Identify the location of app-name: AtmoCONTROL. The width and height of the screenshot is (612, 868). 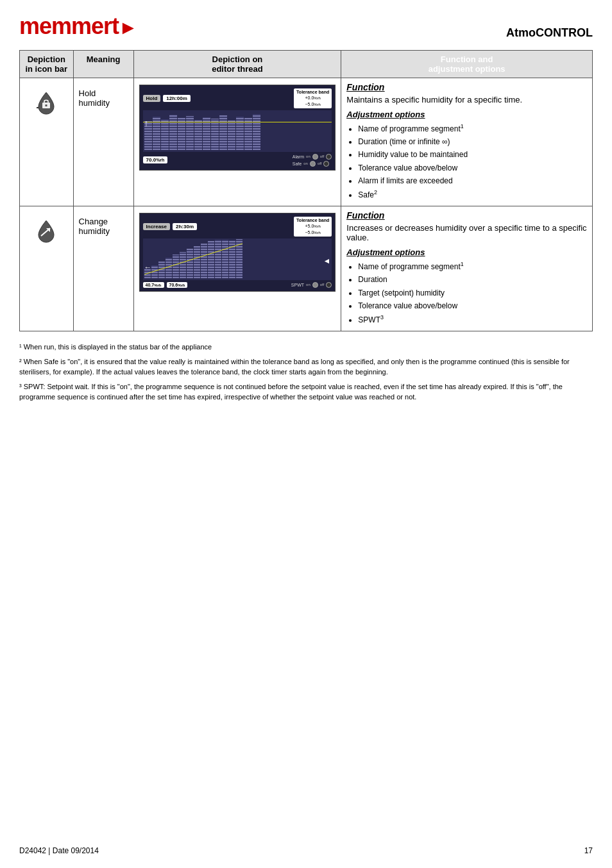
(549, 33).